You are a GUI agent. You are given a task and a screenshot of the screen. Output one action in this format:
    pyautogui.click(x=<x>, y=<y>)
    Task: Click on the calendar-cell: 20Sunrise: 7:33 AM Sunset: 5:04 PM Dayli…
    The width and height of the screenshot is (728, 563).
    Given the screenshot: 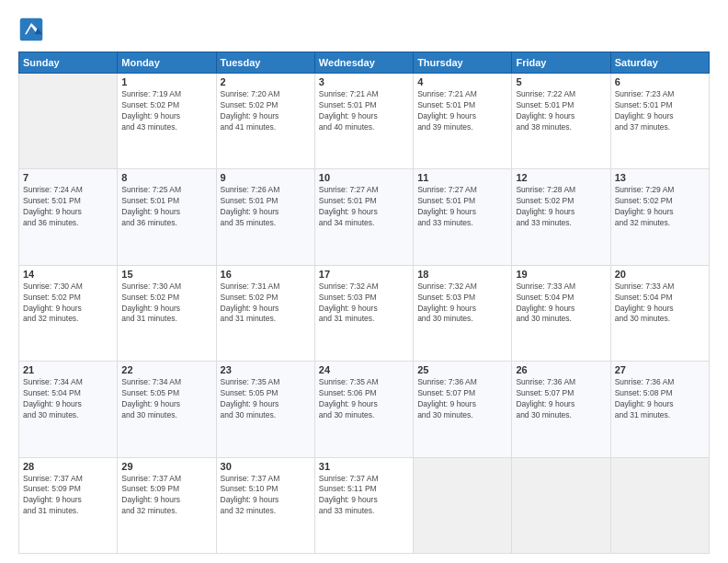 What is the action you would take?
    pyautogui.click(x=660, y=313)
    